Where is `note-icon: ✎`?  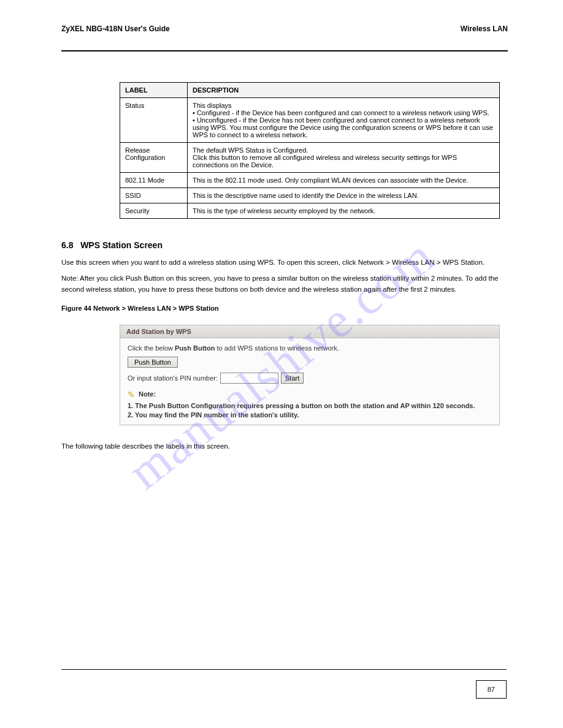
note-icon: ✎ is located at coordinates (131, 395).